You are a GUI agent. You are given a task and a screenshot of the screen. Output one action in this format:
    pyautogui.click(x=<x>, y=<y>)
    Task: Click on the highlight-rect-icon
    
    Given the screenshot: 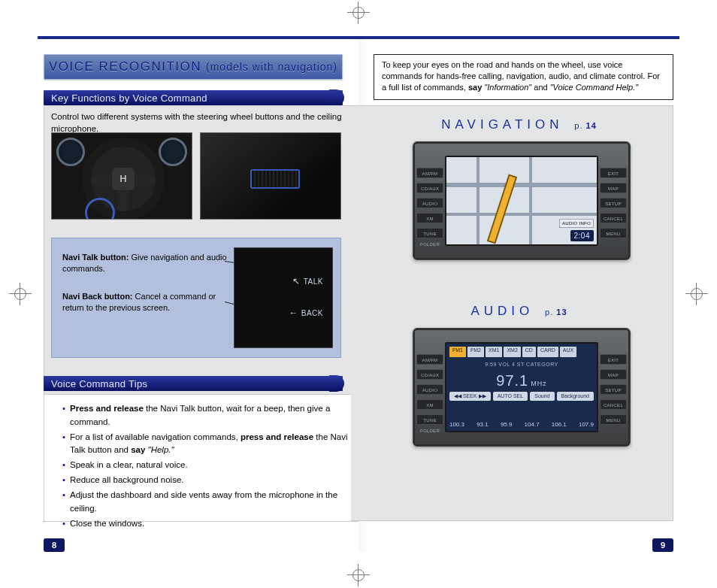 What is the action you would take?
    pyautogui.click(x=275, y=179)
    